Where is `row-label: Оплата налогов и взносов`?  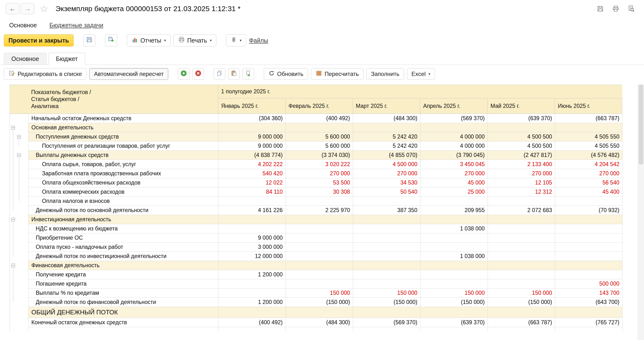
row-label: Оплата налогов и взносов is located at coordinates (124, 201).